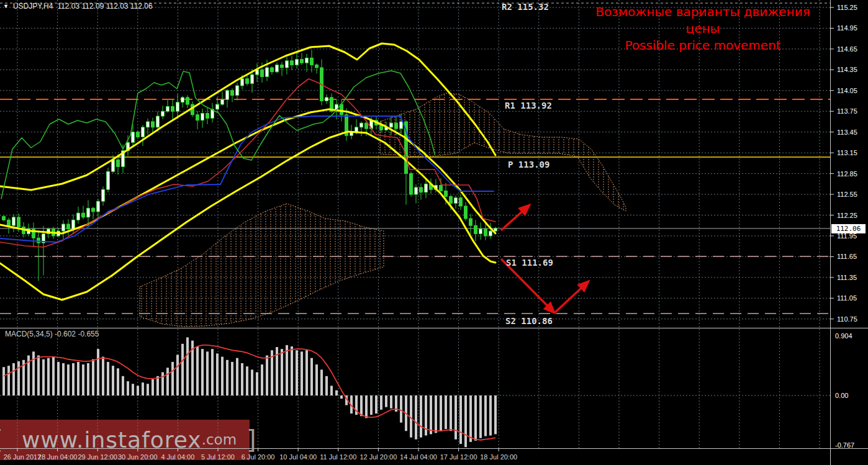  Describe the element at coordinates (842, 395) in the screenshot. I see `macd-tick-label: 0.00` at that location.